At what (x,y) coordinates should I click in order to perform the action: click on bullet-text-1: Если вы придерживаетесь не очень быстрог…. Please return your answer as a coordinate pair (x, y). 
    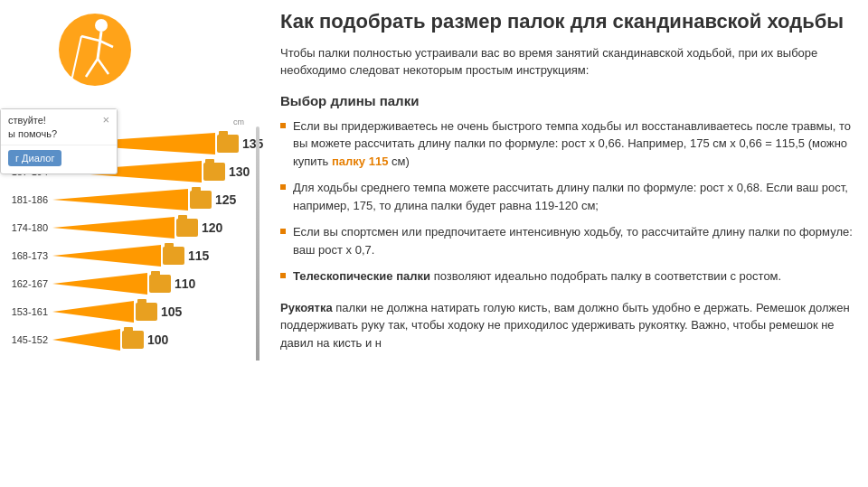
    Looking at the image, I should click on (573, 145).